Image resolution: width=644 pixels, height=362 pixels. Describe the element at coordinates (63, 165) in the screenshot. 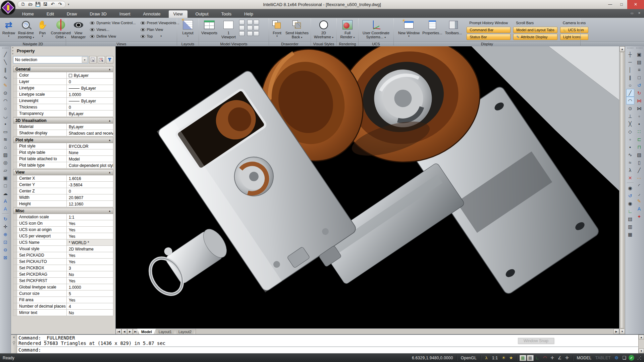

I see `property-row-plot-table-type: Plot table typeColor-dependent plot styl…` at that location.